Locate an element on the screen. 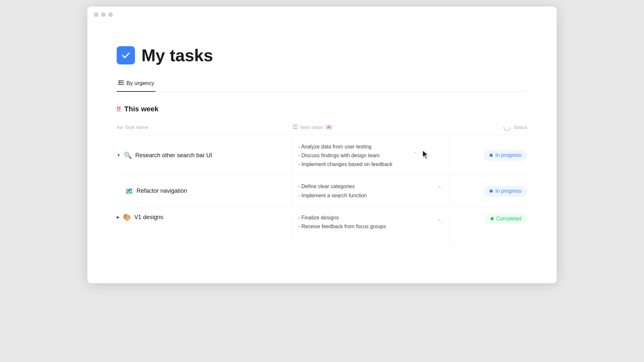  status-cell-1: In progress is located at coordinates (488, 155).